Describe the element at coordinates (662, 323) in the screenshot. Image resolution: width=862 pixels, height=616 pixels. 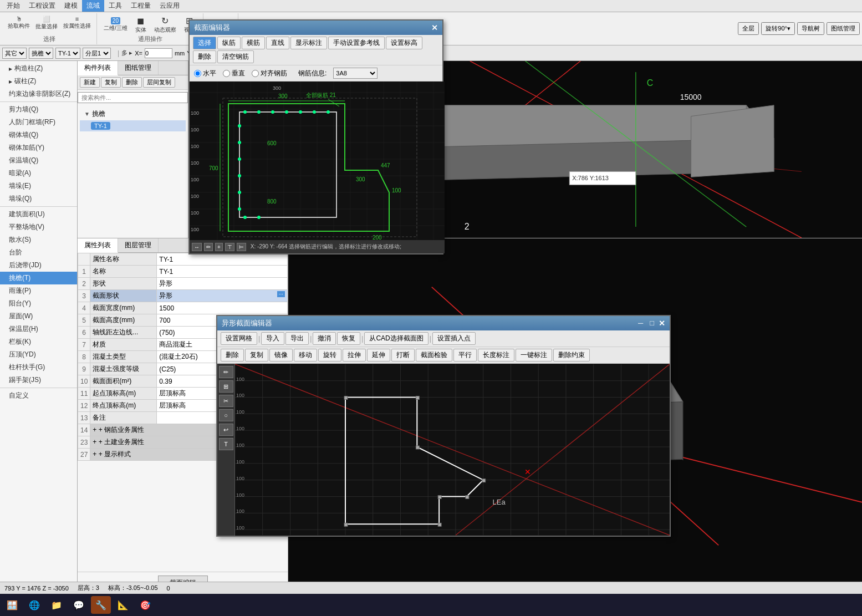
I see `irregular-editor-close-btn: ✕` at that location.